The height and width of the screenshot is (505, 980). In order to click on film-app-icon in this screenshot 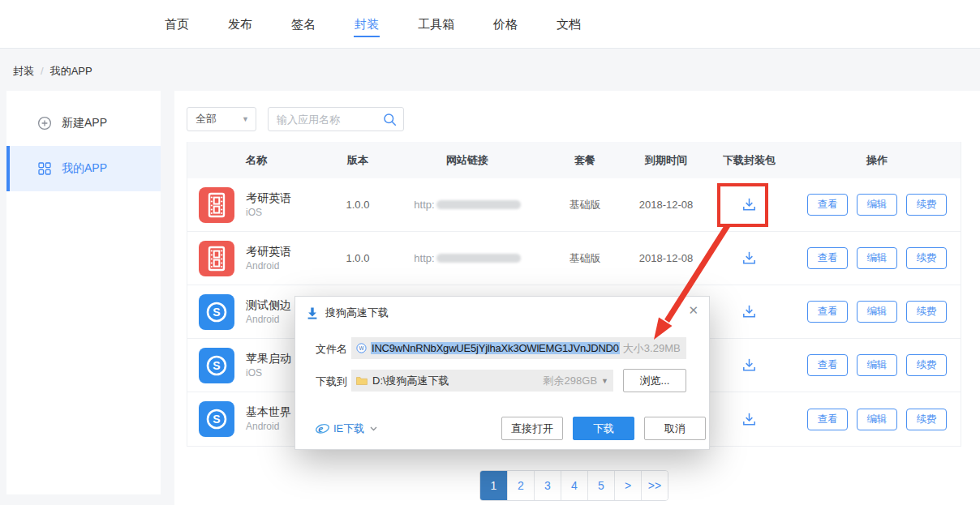, I will do `click(217, 259)`.